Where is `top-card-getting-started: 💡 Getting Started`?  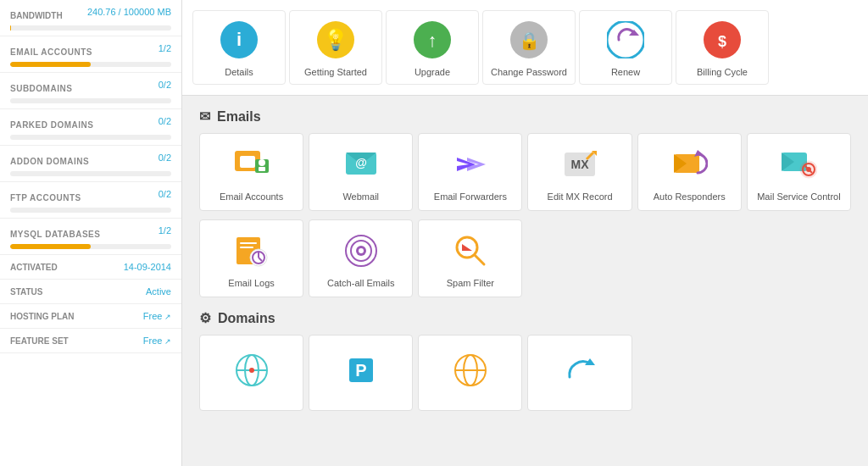 top-card-getting-started: 💡 Getting Started is located at coordinates (336, 47).